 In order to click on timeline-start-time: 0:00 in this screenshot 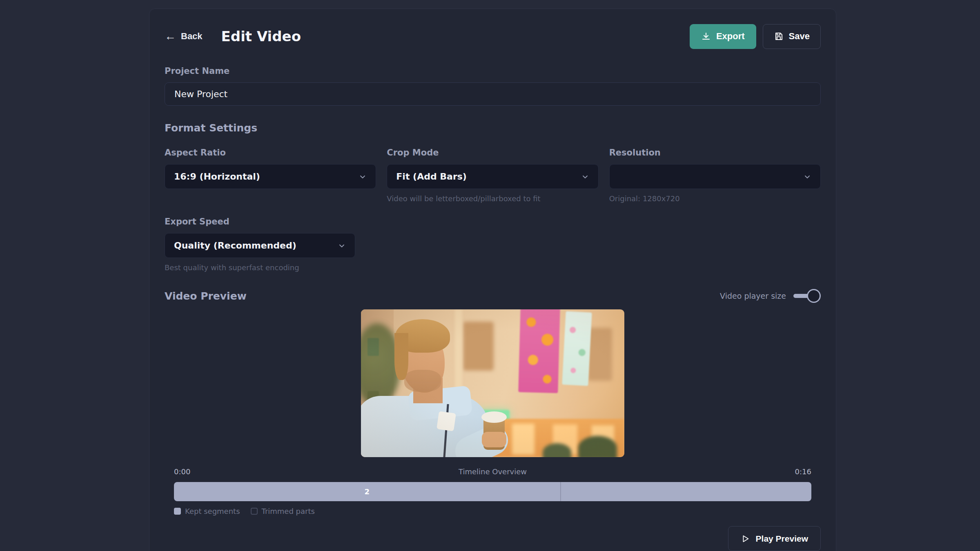, I will do `click(182, 472)`.